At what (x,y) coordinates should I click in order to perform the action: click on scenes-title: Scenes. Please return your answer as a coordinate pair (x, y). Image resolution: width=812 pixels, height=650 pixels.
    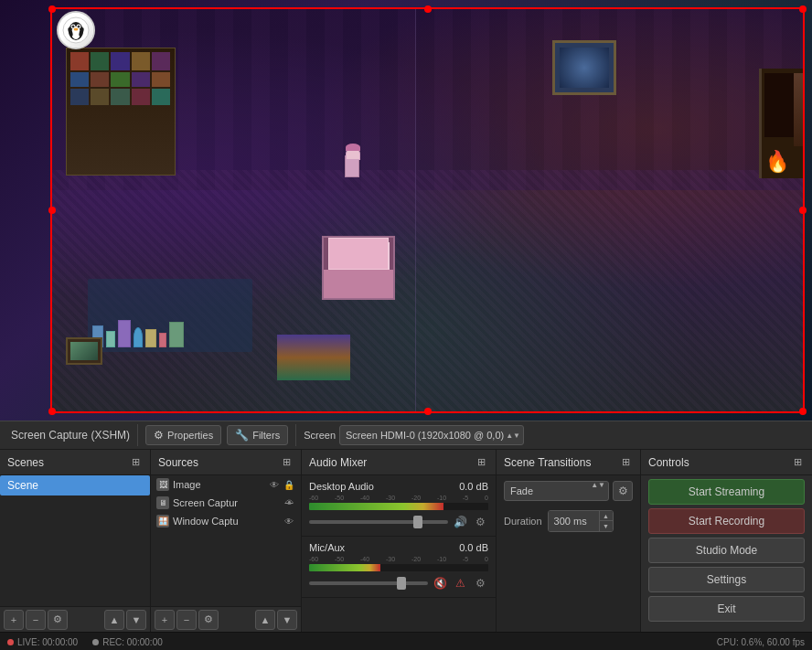
    Looking at the image, I should click on (26, 463).